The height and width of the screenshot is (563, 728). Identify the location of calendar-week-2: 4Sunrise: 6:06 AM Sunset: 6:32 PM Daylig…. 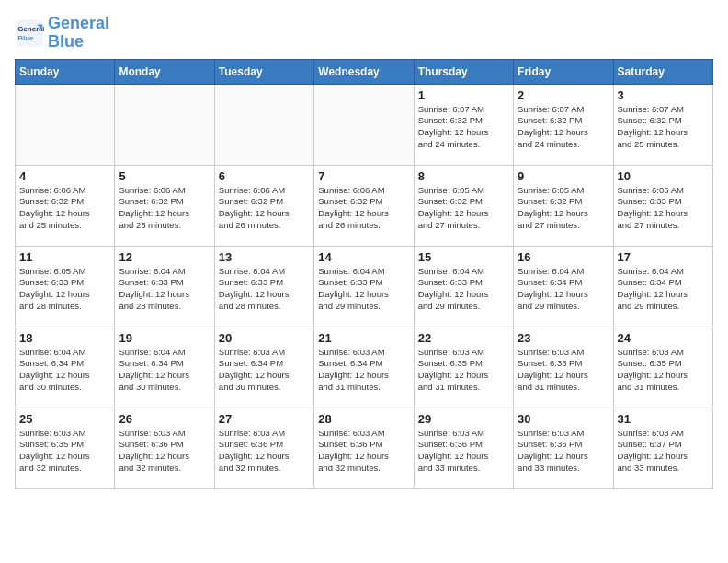
(364, 205).